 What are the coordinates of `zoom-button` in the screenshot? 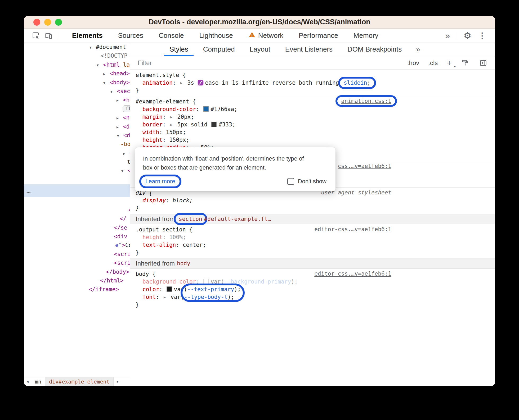 It's located at (59, 22).